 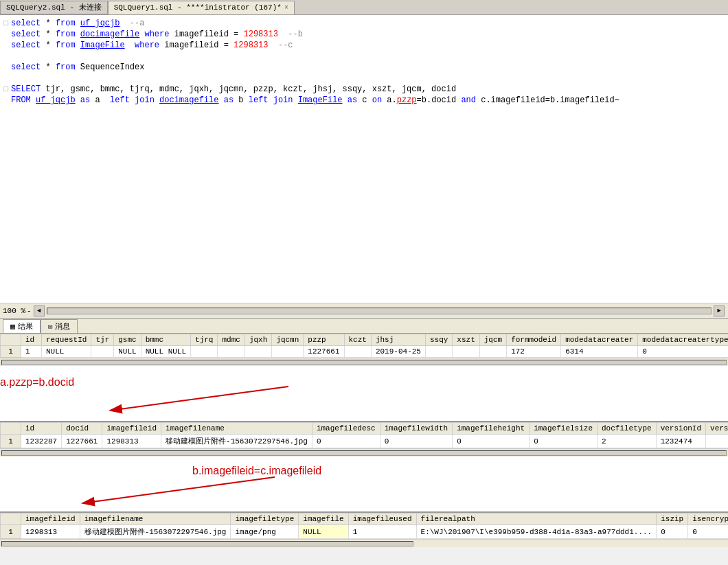 I want to click on cell-tjrq, so click(x=205, y=351).